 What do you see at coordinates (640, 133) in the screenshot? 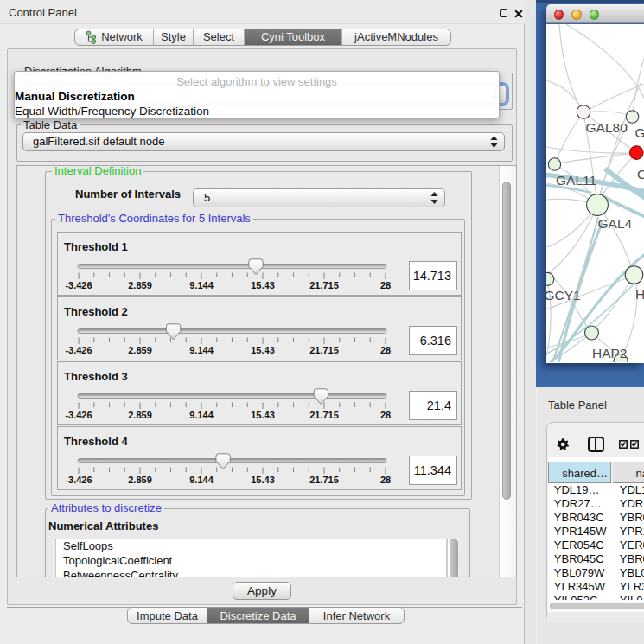
I see `svg-text: GA` at bounding box center [640, 133].